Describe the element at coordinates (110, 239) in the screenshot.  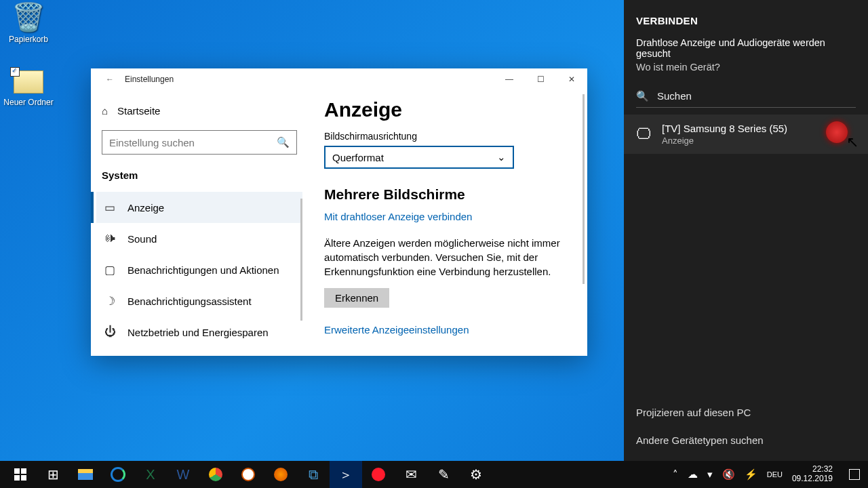
I see `speaker-icon: 🕪` at that location.